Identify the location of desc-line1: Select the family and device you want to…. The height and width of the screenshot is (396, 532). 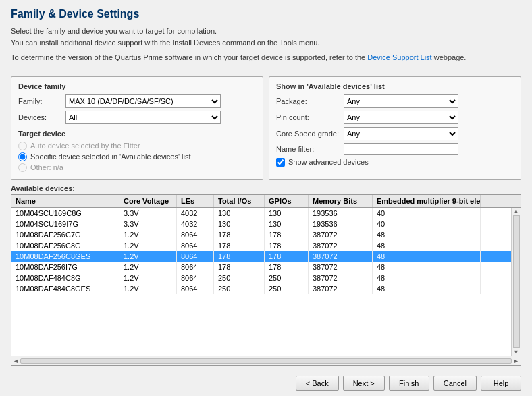
(113, 31).